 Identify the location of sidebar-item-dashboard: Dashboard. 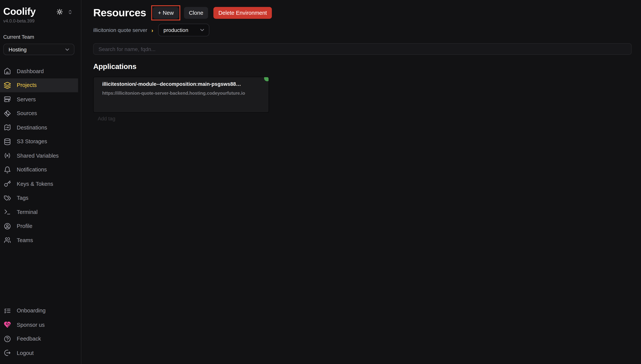
(39, 71).